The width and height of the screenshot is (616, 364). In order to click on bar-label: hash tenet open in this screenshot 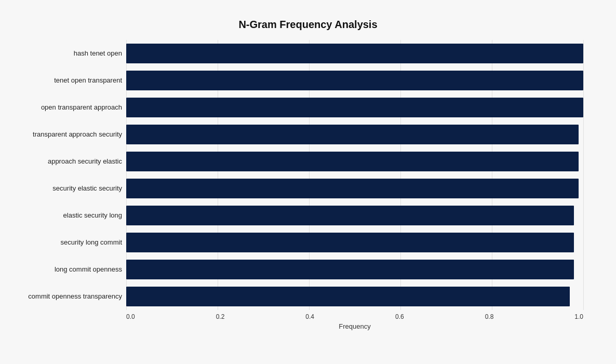, I will do `click(73, 53)`.